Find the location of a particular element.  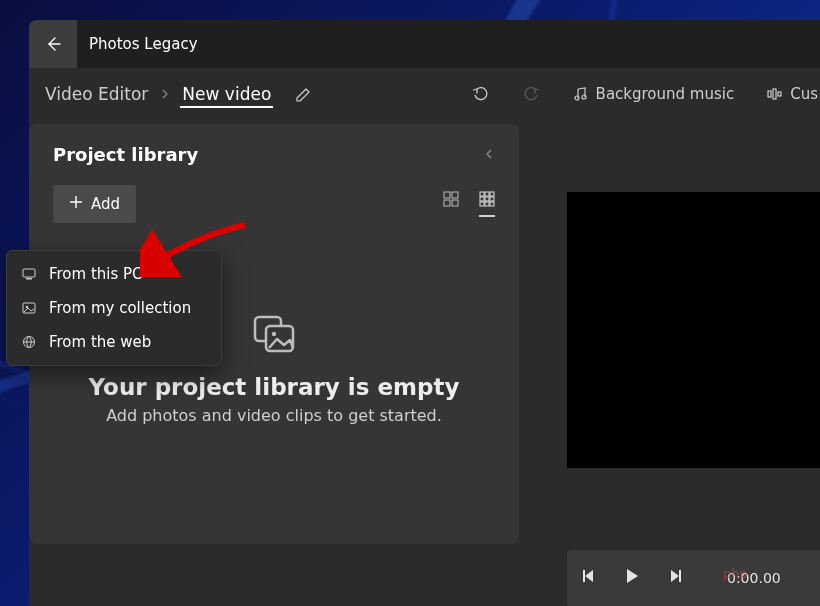

toolbar: Video Editor New video Background music … is located at coordinates (424, 94).